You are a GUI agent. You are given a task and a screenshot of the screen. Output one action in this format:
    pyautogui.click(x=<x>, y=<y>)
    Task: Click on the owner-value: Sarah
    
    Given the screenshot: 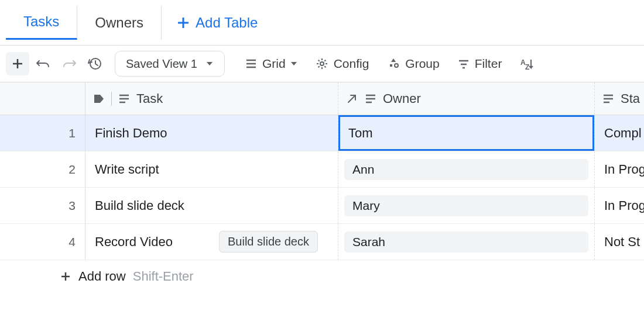 What is the action you would take?
    pyautogui.click(x=466, y=242)
    